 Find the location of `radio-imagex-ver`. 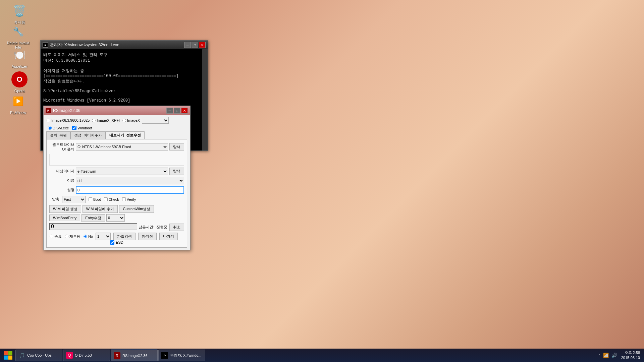

radio-imagex-ver is located at coordinates (48, 120).